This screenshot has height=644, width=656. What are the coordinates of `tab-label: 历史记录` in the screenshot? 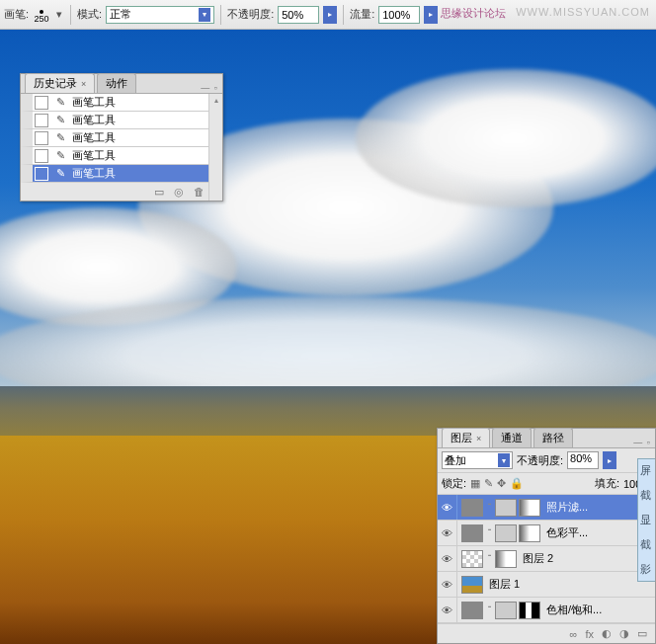 It's located at (55, 83).